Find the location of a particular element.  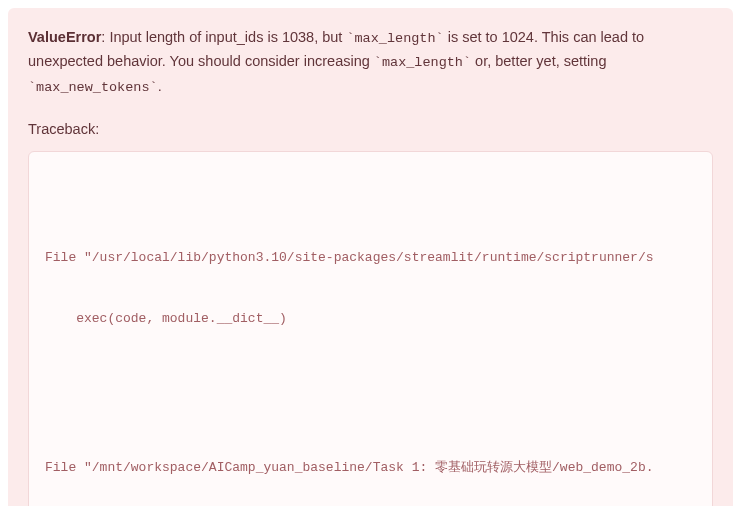

error-code-3: `max_new_tokens` is located at coordinates (93, 88).